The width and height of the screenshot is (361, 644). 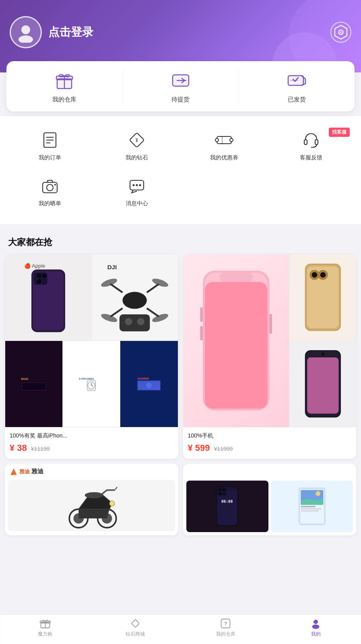 I want to click on phone-brand-header, so click(x=270, y=471).